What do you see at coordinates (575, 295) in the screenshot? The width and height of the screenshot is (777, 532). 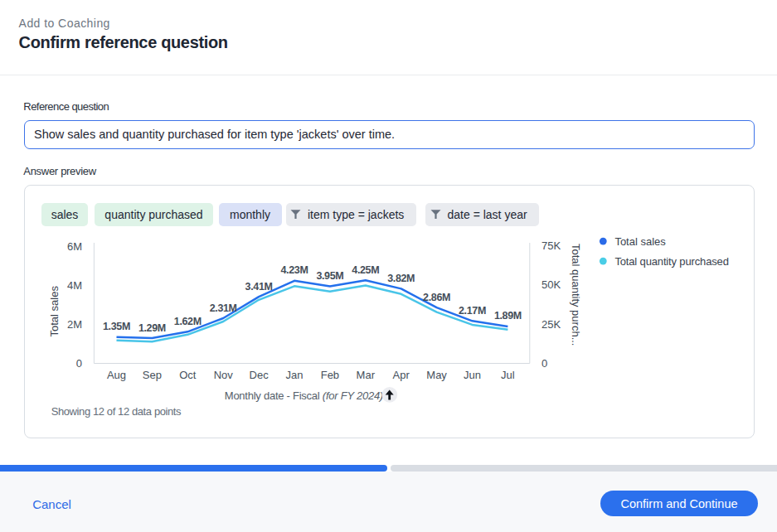 I see `svg-text: Total quantity purch...` at bounding box center [575, 295].